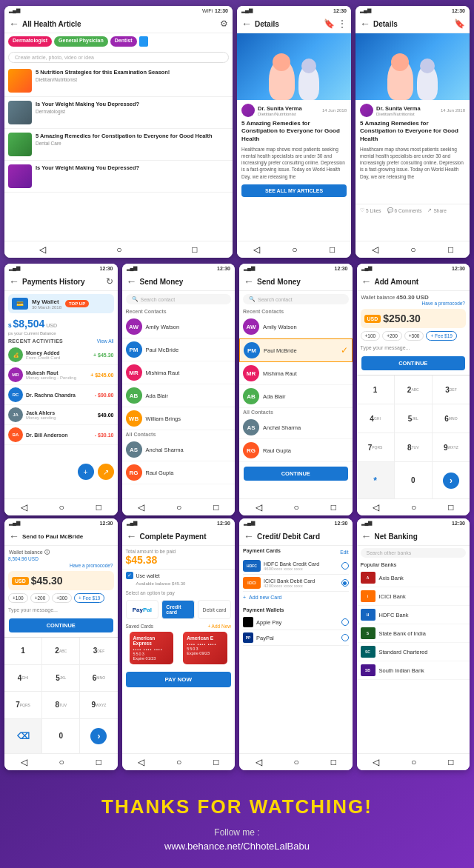 This screenshot has height=868, width=474. I want to click on continue-button-sm2: CONTINUE, so click(296, 474).